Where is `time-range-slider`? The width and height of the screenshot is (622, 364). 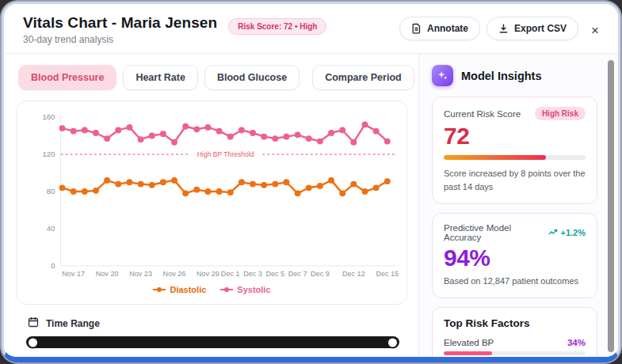
time-range-slider is located at coordinates (212, 342).